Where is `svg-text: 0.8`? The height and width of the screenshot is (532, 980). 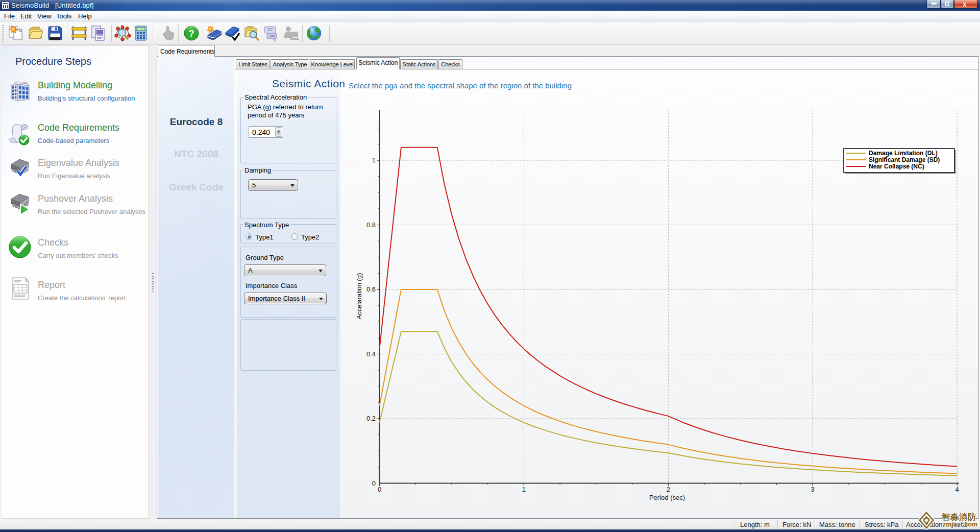
svg-text: 0.8 is located at coordinates (371, 225).